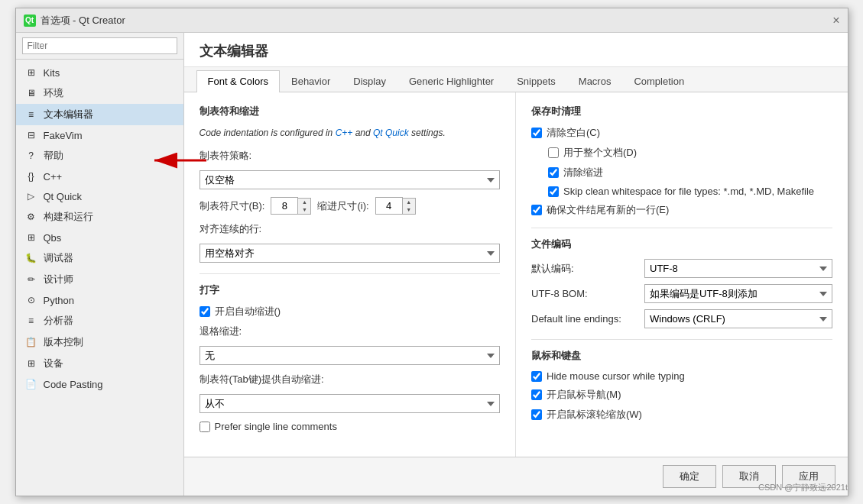  I want to click on sidebar-item-version-control: 📋 版本控制, so click(99, 342).